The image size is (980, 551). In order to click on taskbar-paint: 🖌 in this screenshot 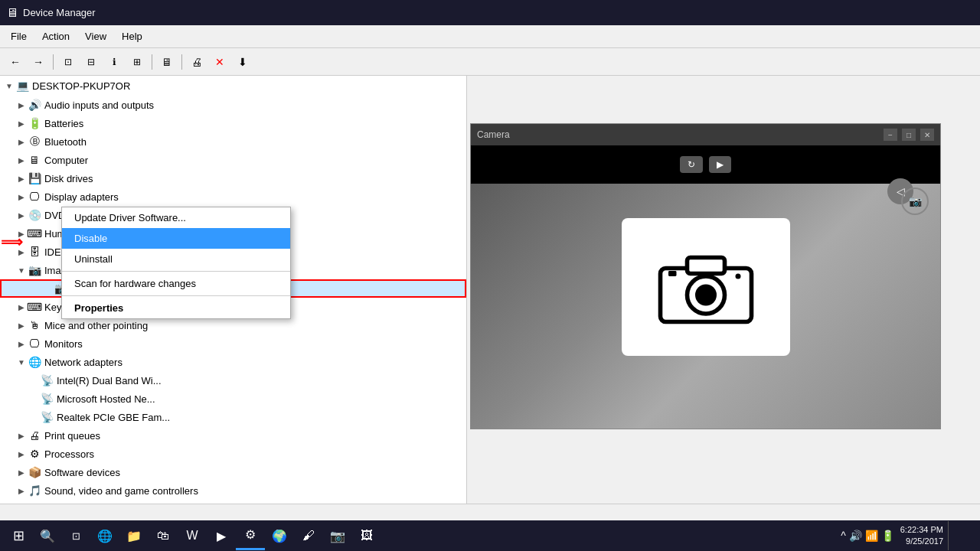, I will do `click(309, 536)`.